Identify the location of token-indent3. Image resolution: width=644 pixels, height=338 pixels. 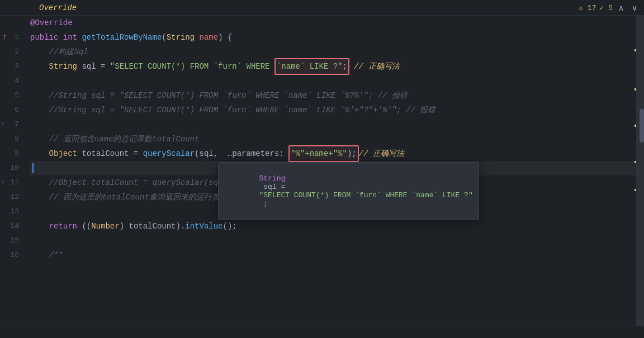
(40, 66).